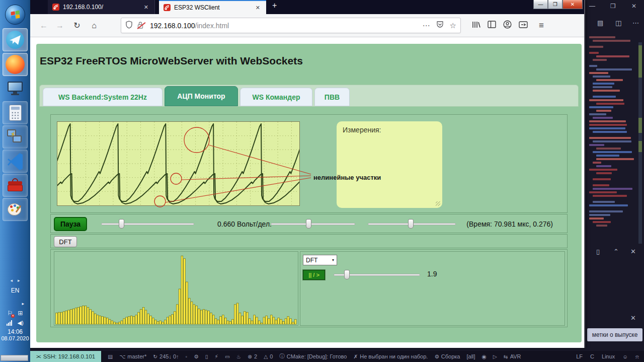 The image size is (644, 362). I want to click on statusbar-item-icon0: ▤, so click(110, 356).